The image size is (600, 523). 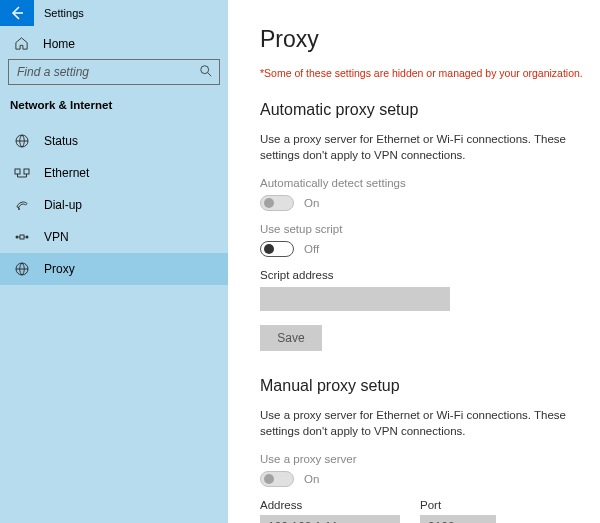 I want to click on auto-section-title: Automatic proxy setup, so click(x=426, y=110).